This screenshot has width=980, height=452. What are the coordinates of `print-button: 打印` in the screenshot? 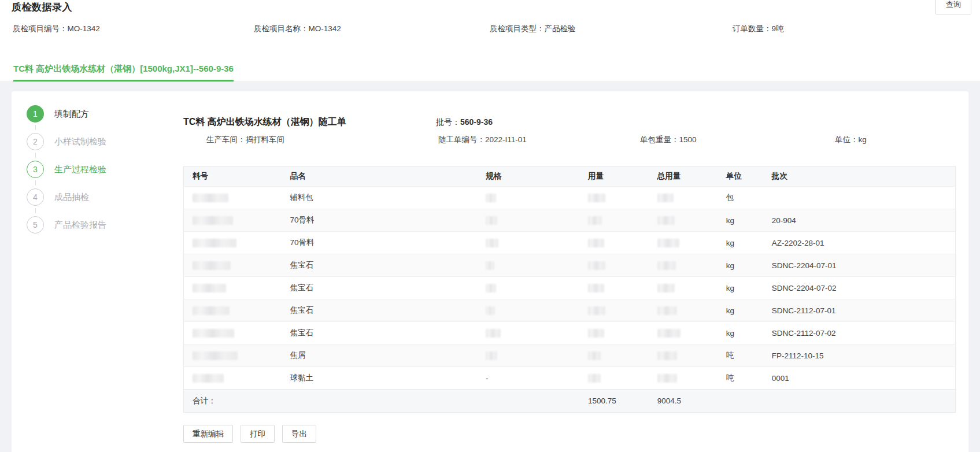 It's located at (258, 434).